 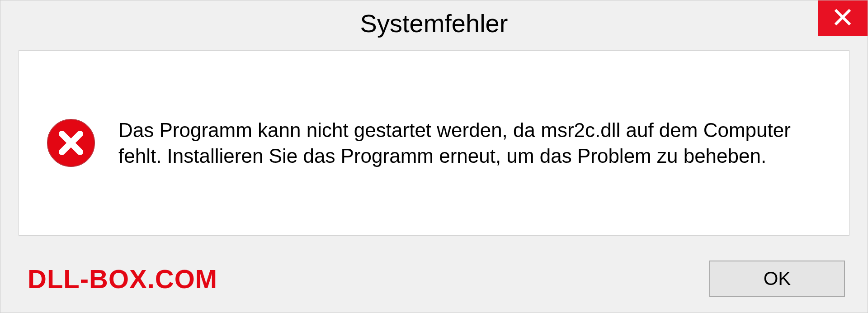 I want to click on ok-button-label: OK, so click(x=778, y=279).